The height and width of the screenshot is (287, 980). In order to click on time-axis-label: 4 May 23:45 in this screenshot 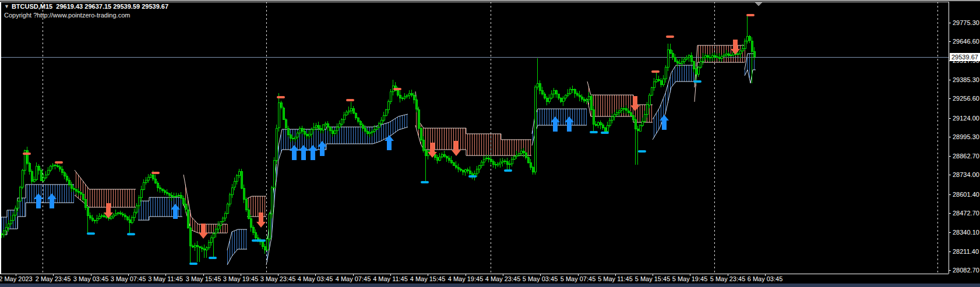, I will do `click(503, 279)`.